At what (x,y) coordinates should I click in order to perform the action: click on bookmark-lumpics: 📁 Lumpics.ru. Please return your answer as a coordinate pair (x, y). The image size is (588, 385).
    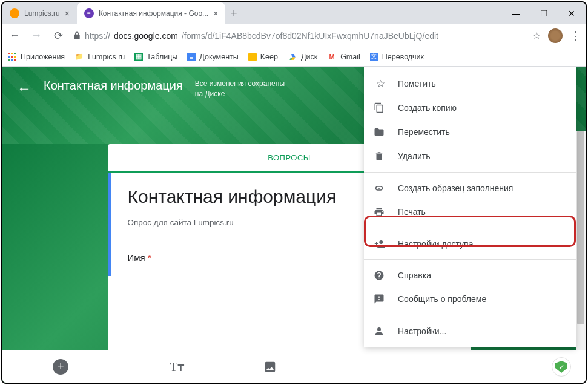
    Looking at the image, I should click on (99, 57).